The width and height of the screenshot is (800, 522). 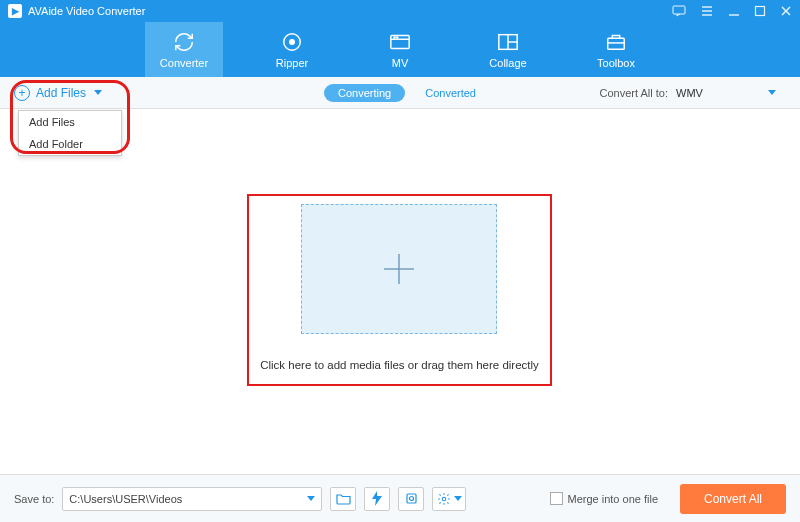 I want to click on dropdown-add-files: Add Files, so click(x=70, y=122).